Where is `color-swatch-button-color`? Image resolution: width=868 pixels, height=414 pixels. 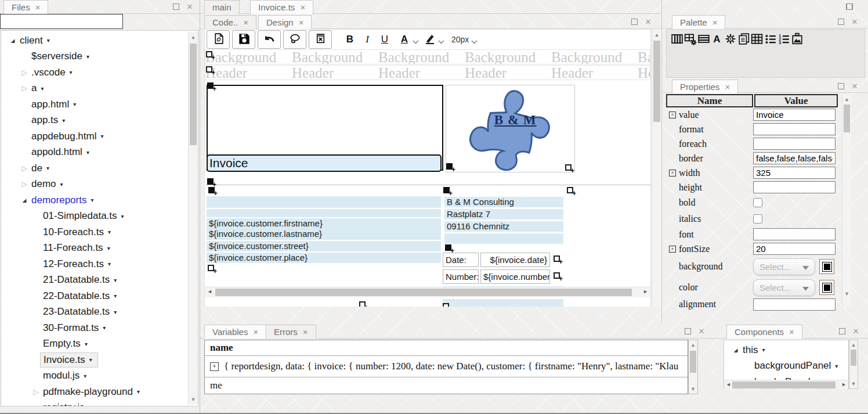
color-swatch-button-color is located at coordinates (827, 287).